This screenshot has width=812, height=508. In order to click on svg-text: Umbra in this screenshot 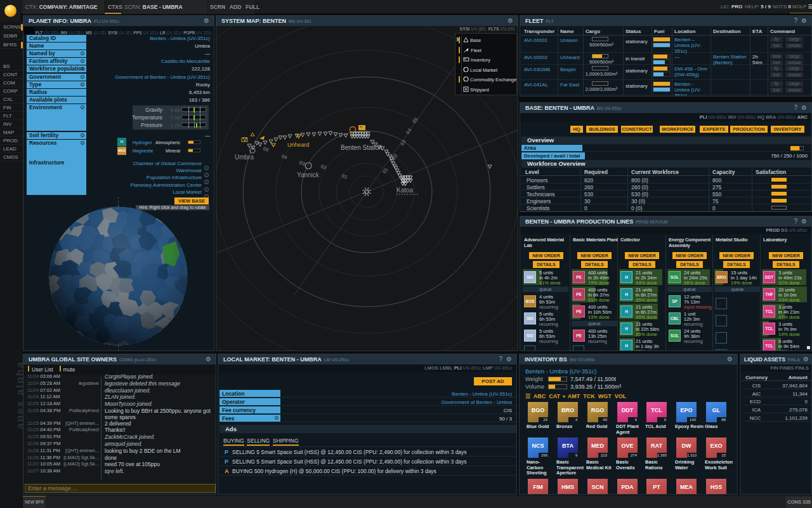, I will do `click(244, 157)`.